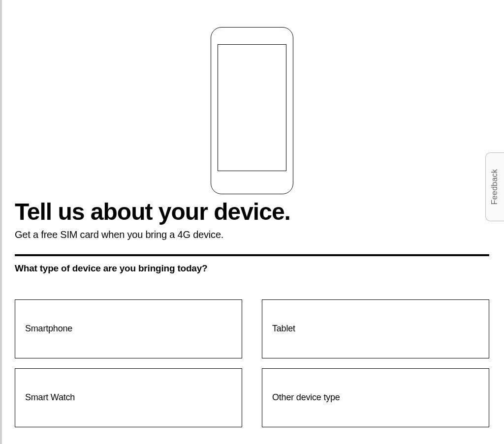  I want to click on option-smart-watch: Smart Watch, so click(128, 398).